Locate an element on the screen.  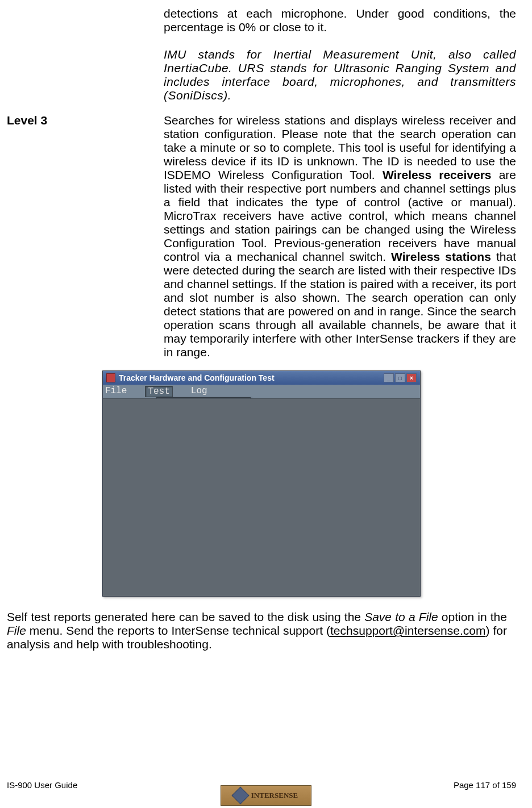
app-icon is located at coordinates (111, 378).